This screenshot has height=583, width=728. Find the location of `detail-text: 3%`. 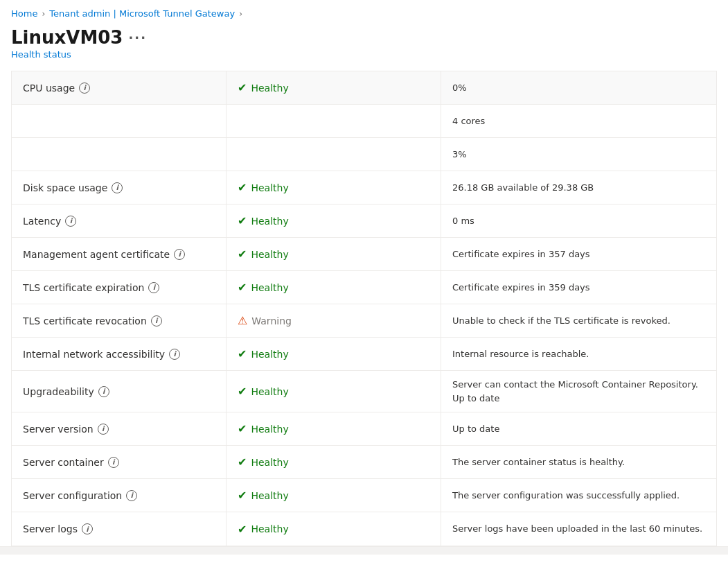

detail-text: 3% is located at coordinates (460, 155).